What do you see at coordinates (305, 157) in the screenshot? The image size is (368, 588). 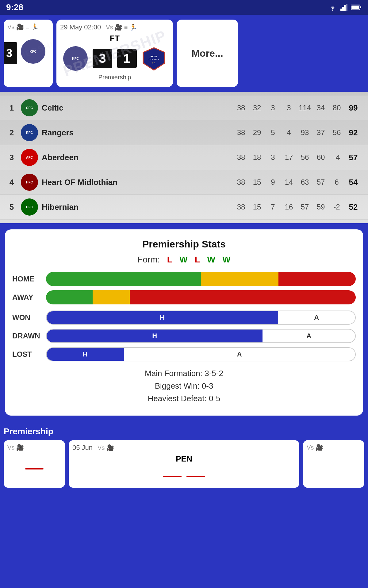 I see `aberdeen-gf: 56` at bounding box center [305, 157].